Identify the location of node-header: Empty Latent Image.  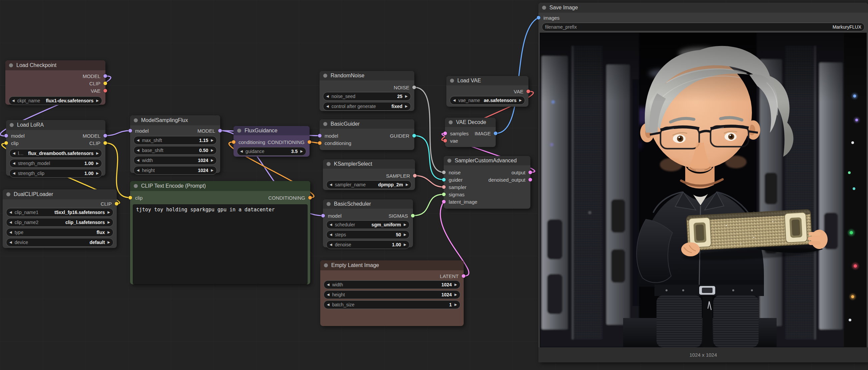
(392, 265).